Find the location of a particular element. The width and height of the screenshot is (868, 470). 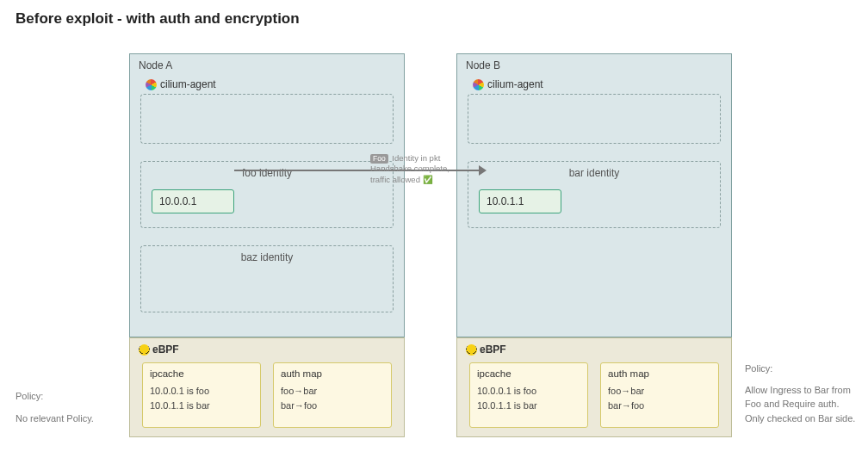

ipcache-b-l2: 10.0.1.1 is bar is located at coordinates (529, 406).